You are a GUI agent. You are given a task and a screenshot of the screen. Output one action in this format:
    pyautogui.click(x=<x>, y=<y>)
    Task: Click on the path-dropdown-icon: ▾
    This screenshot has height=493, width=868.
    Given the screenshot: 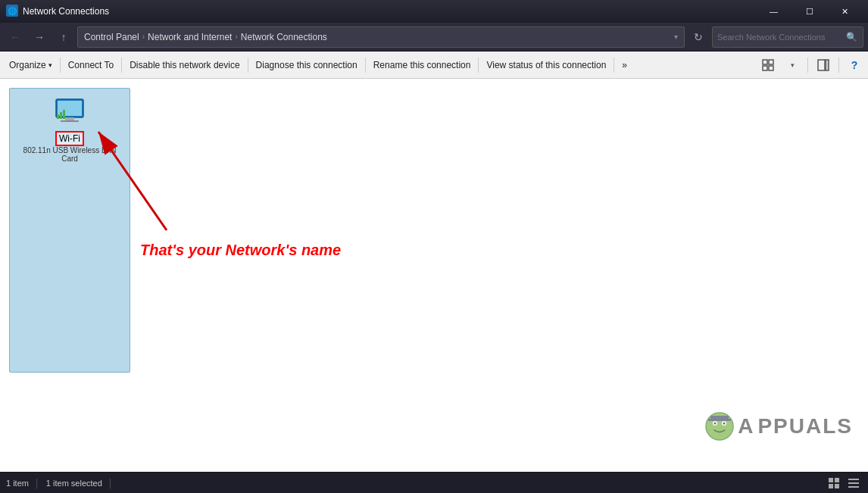 What is the action you would take?
    pyautogui.click(x=676, y=36)
    